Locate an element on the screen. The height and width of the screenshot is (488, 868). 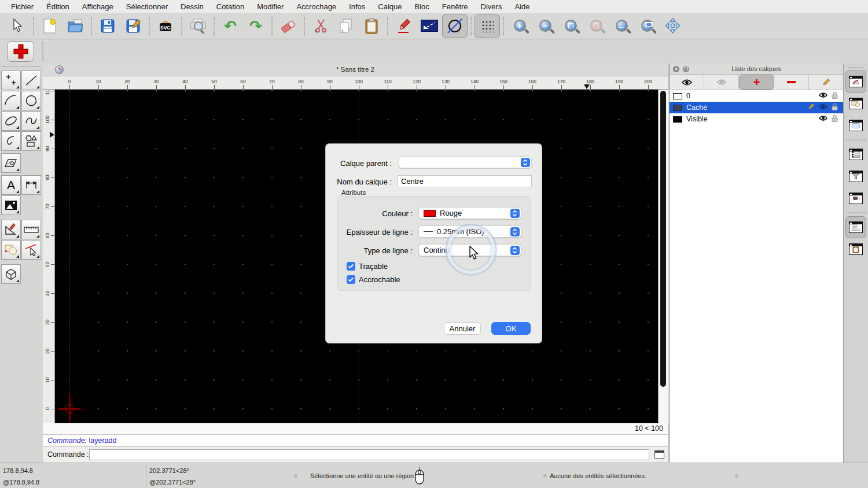
ok-button: OK is located at coordinates (511, 328).